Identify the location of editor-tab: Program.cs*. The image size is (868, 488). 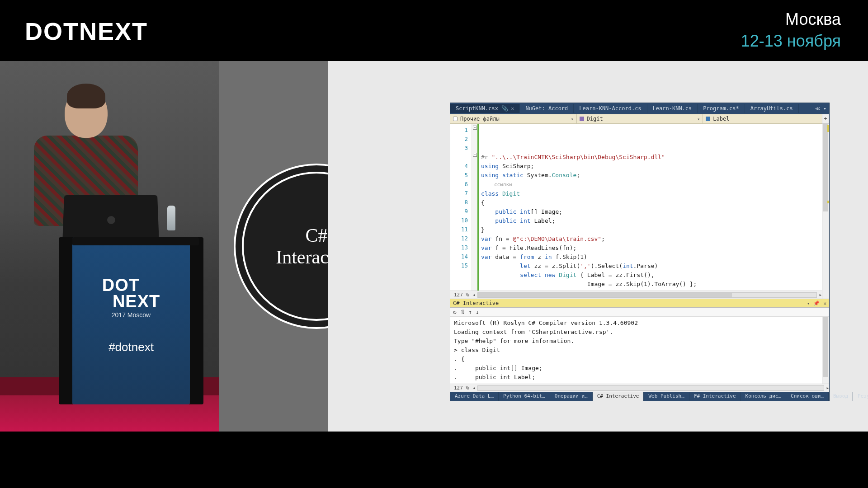
(721, 108).